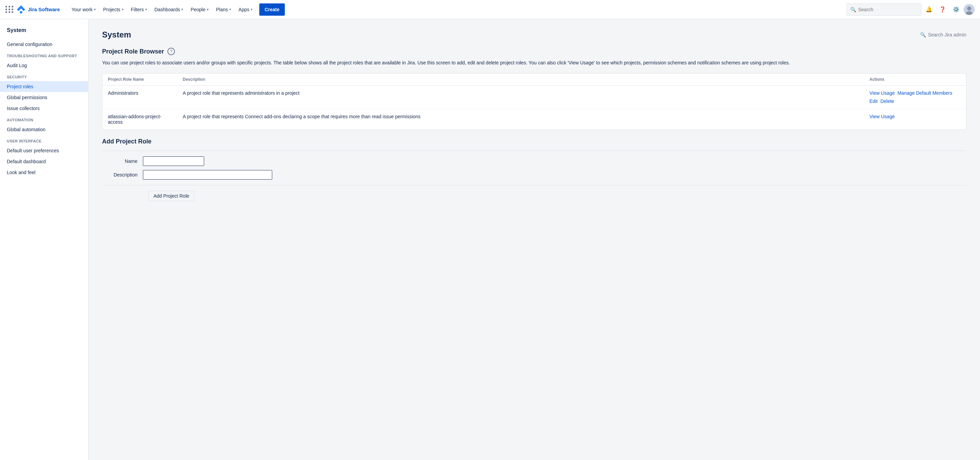 The height and width of the screenshot is (460, 980). I want to click on sidebar-title: System, so click(44, 33).